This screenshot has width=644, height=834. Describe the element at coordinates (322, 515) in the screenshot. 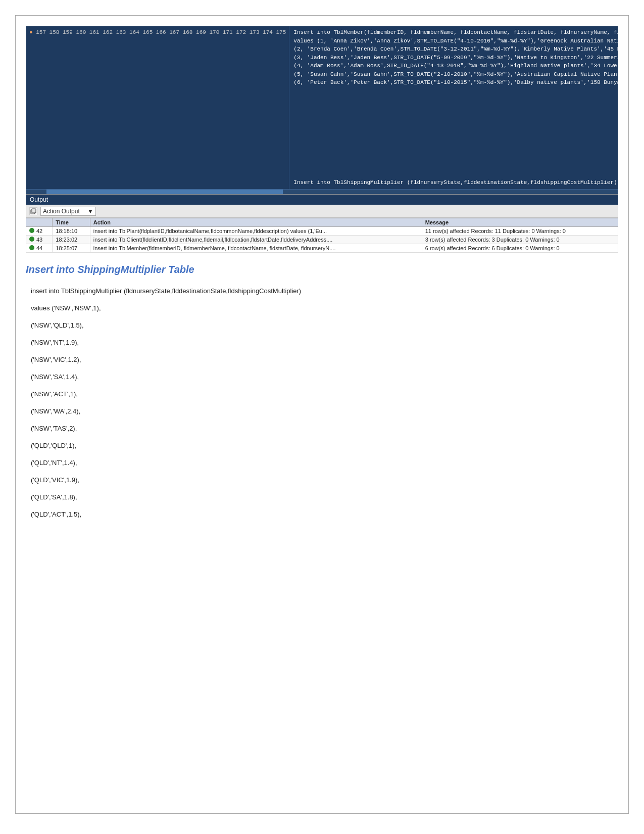

I see `sql-line: ('QLD','ACT',1.5),` at that location.